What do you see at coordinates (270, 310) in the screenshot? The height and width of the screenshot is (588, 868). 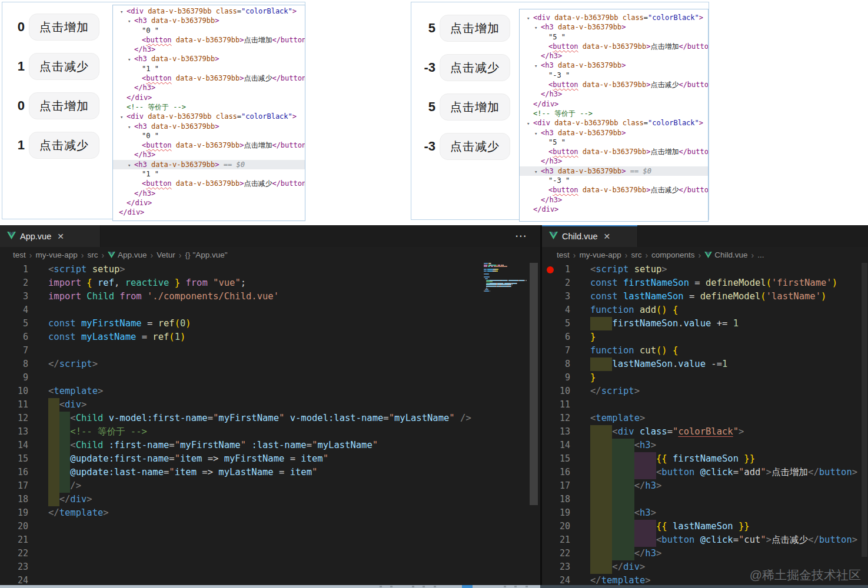 I see `code-line: 4` at bounding box center [270, 310].